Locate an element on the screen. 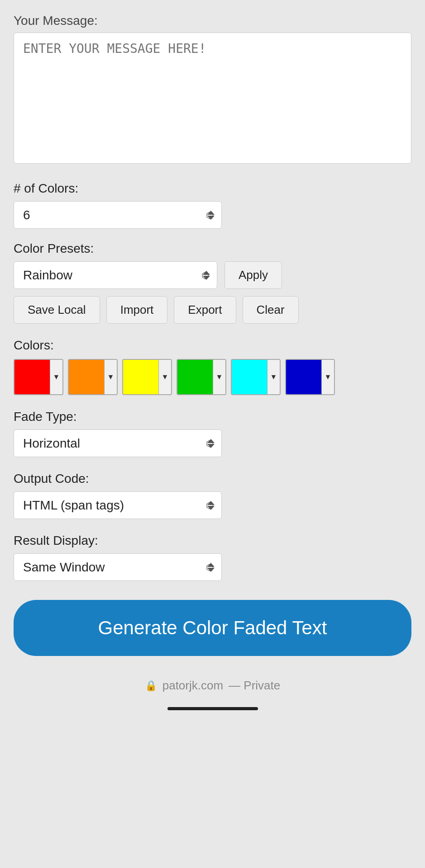 The height and width of the screenshot is (868, 425). swatch-arrow-green: ▼ is located at coordinates (219, 377).